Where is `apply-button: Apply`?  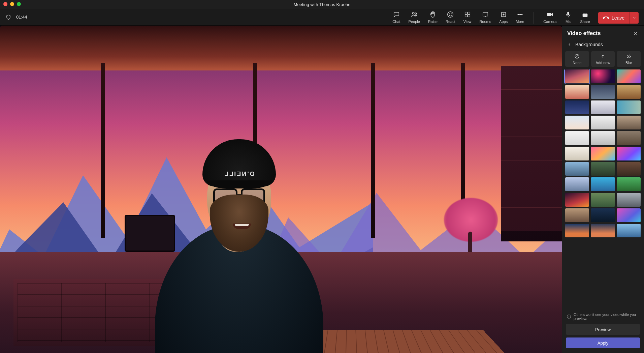
apply-button: Apply is located at coordinates (603, 343).